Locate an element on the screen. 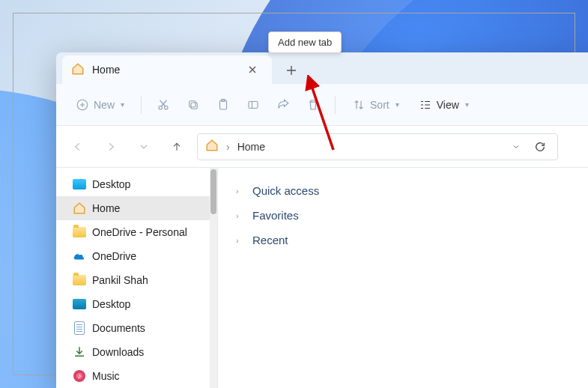 The width and height of the screenshot is (588, 388). sidebar-item-onedrive-personal: OneDrive - Personal is located at coordinates (136, 232).